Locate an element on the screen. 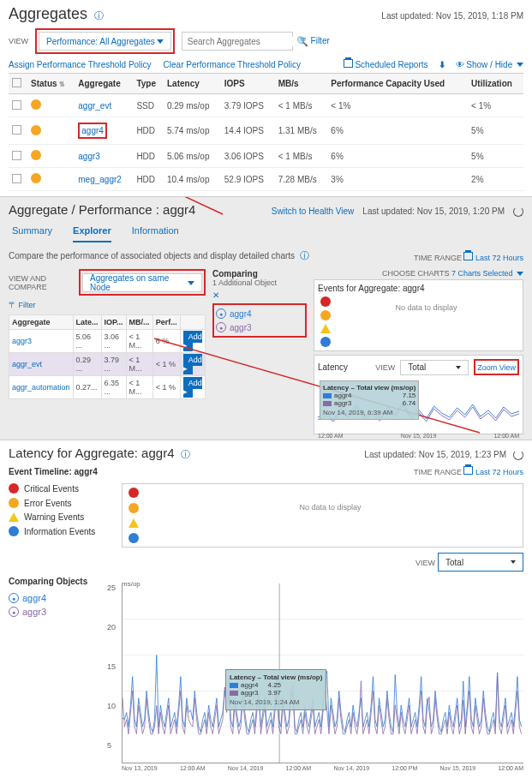 This screenshot has height=784, width=532. choose-charts-dropdown: 7 Charts Selected is located at coordinates (487, 273).